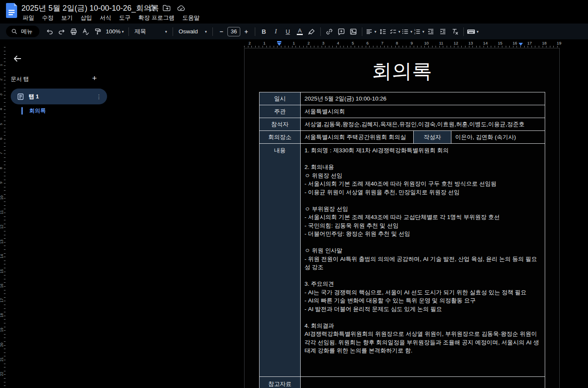  Describe the element at coordinates (433, 137) in the screenshot. I see `row-label: 작성자` at that location.